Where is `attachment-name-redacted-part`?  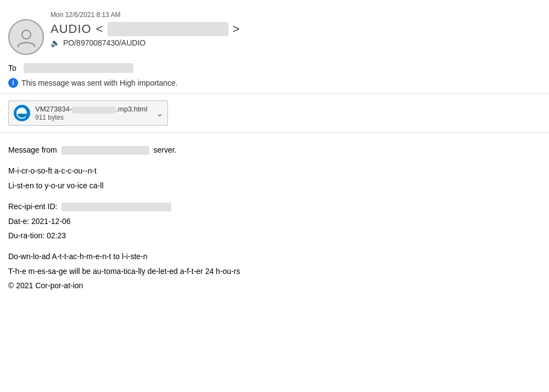
attachment-name-redacted-part is located at coordinates (94, 110).